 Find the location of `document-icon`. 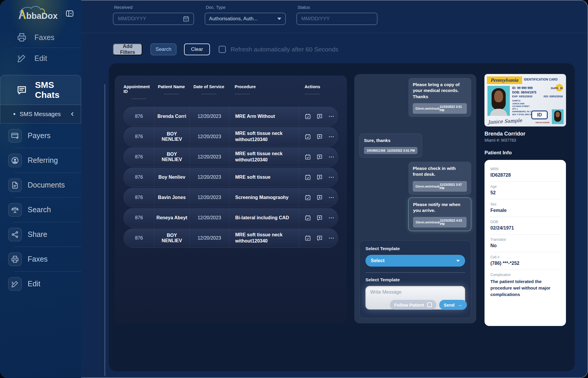

document-icon is located at coordinates (15, 185).